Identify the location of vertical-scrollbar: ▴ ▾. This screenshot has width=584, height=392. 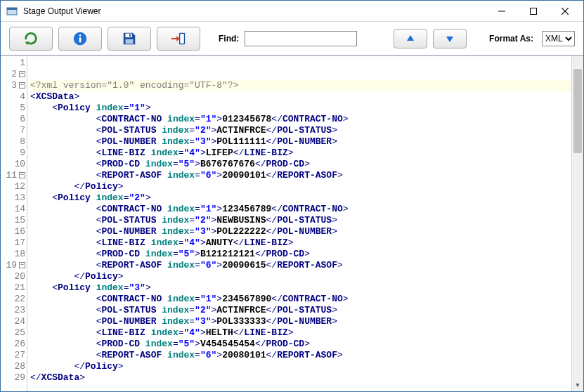
(578, 223).